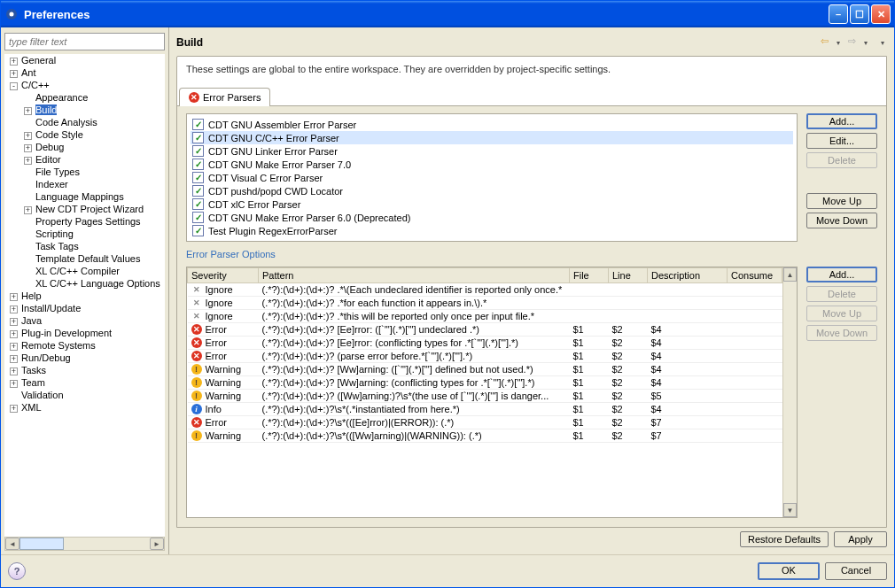  What do you see at coordinates (860, 14) in the screenshot?
I see `maximize-button: ☐` at bounding box center [860, 14].